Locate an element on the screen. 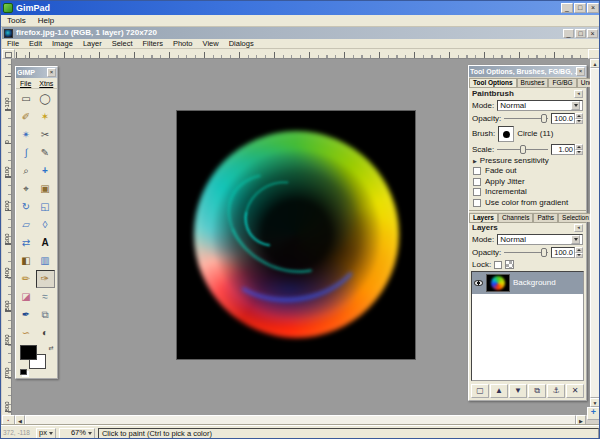 This screenshot has width=600, height=439. ruler-corner-button is located at coordinates (8, 54).